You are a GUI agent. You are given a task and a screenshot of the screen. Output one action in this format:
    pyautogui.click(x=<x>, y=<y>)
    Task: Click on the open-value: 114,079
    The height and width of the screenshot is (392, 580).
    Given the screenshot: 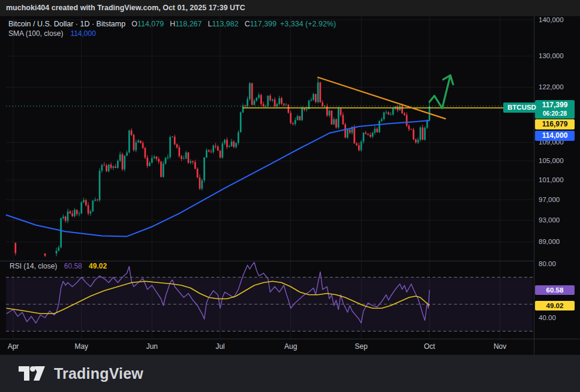 What is the action you would take?
    pyautogui.click(x=151, y=24)
    